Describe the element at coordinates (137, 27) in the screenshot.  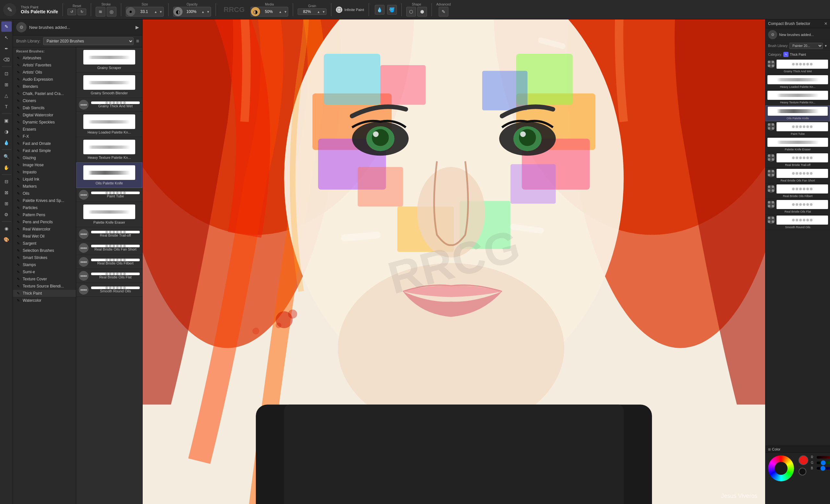
I see `header-arrow: ▶` at that location.